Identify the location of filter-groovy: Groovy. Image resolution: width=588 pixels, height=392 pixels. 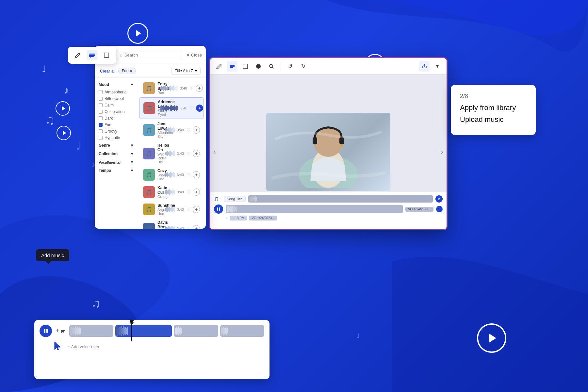
(116, 131).